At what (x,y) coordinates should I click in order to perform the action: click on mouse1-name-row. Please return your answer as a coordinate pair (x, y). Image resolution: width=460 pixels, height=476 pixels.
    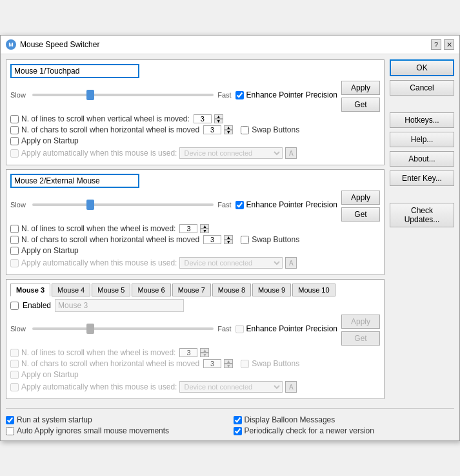
    Looking at the image, I should click on (195, 71).